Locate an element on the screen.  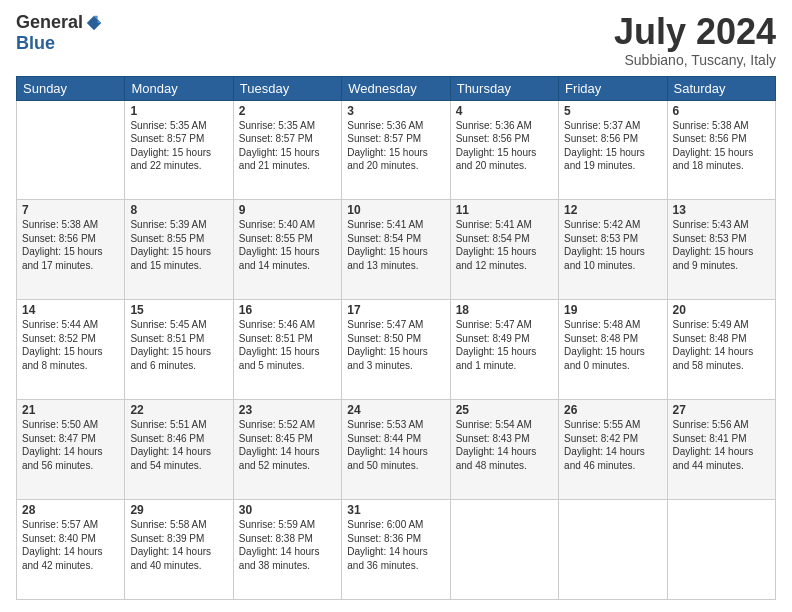
day-info: Sunrise: 6:00 AMSunset: 8:36 PMDaylight:… is located at coordinates (396, 545).